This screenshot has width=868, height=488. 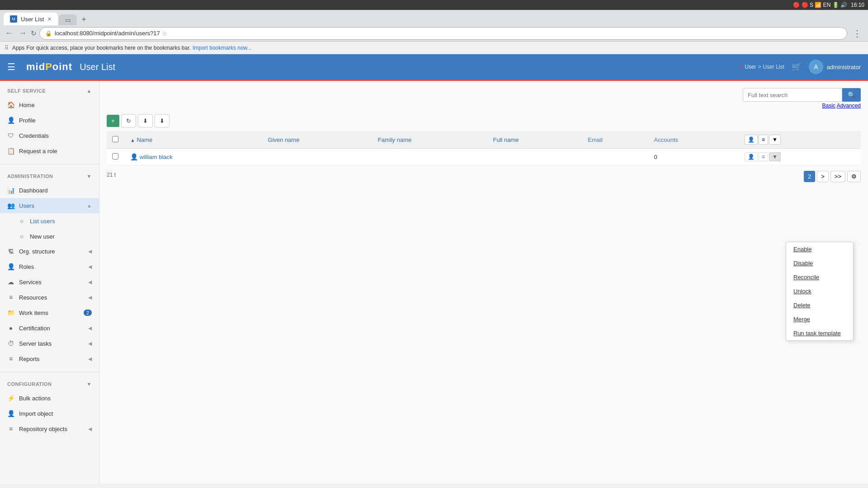 I want to click on sidebar-item-new-user: ○ New user, so click(x=50, y=236).